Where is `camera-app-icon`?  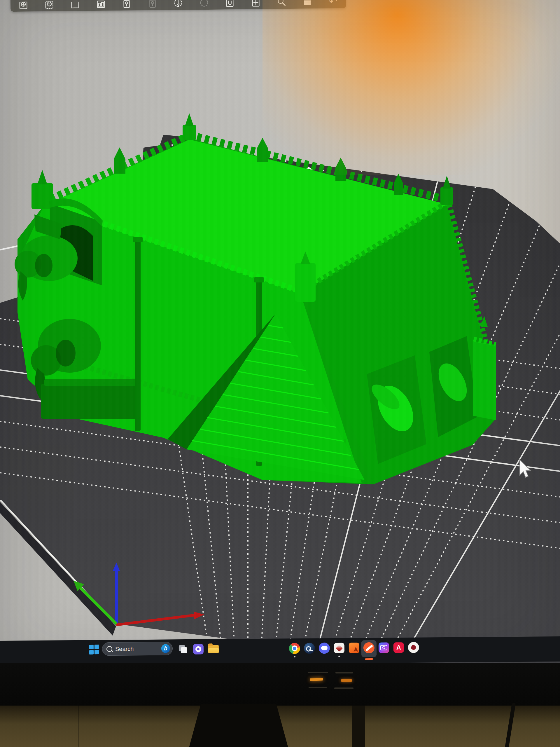 camera-app-icon is located at coordinates (384, 648).